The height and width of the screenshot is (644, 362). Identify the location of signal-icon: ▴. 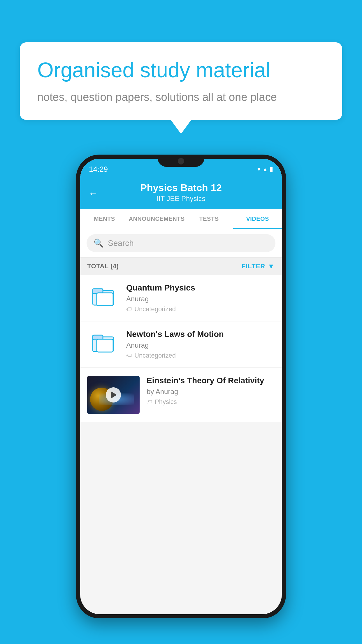
(265, 169).